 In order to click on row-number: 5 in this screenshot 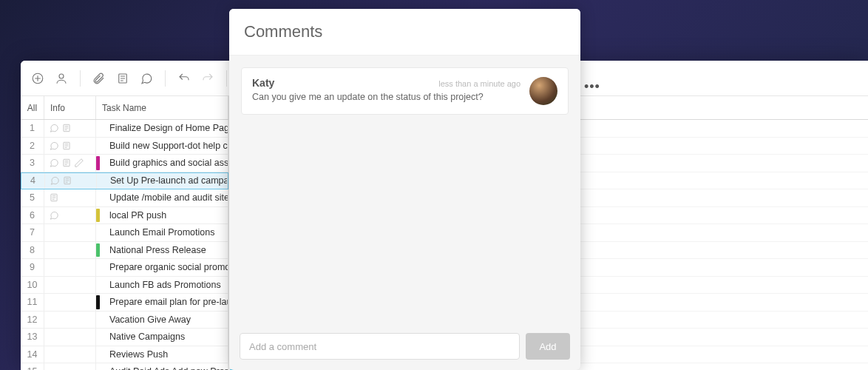, I will do `click(33, 198)`.